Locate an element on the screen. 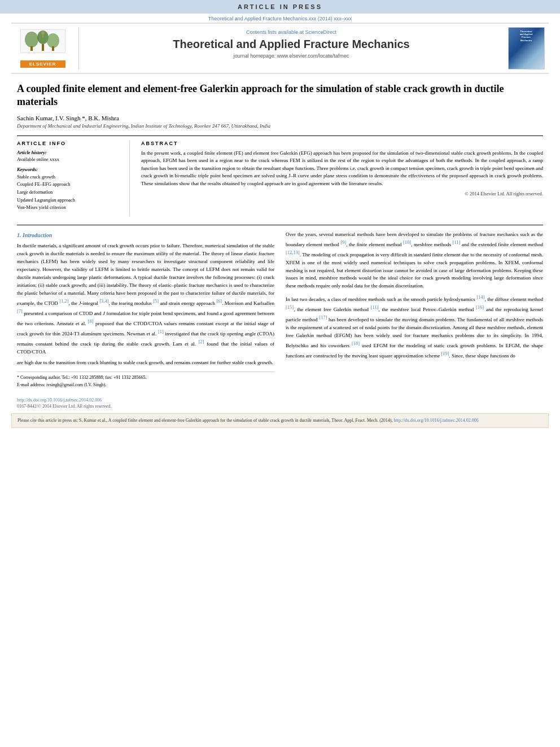 Image resolution: width=560 pixels, height=747 pixels. ref-10: [10] is located at coordinates (407, 242).